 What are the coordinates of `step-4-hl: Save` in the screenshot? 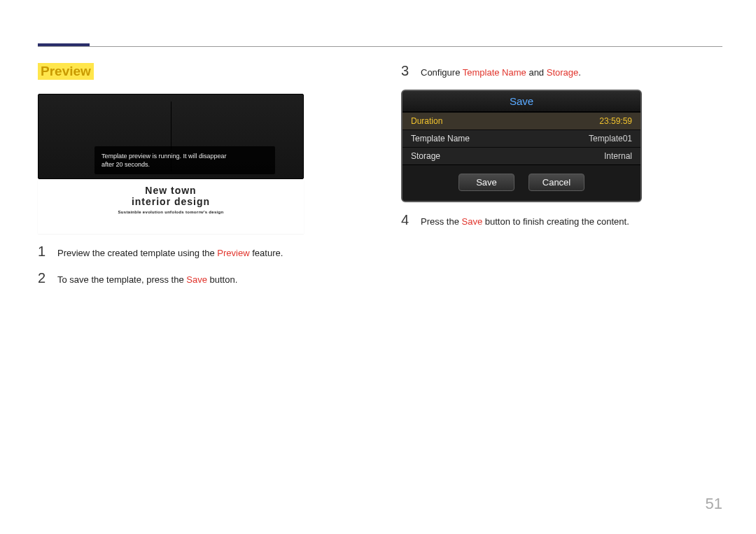 It's located at (472, 221).